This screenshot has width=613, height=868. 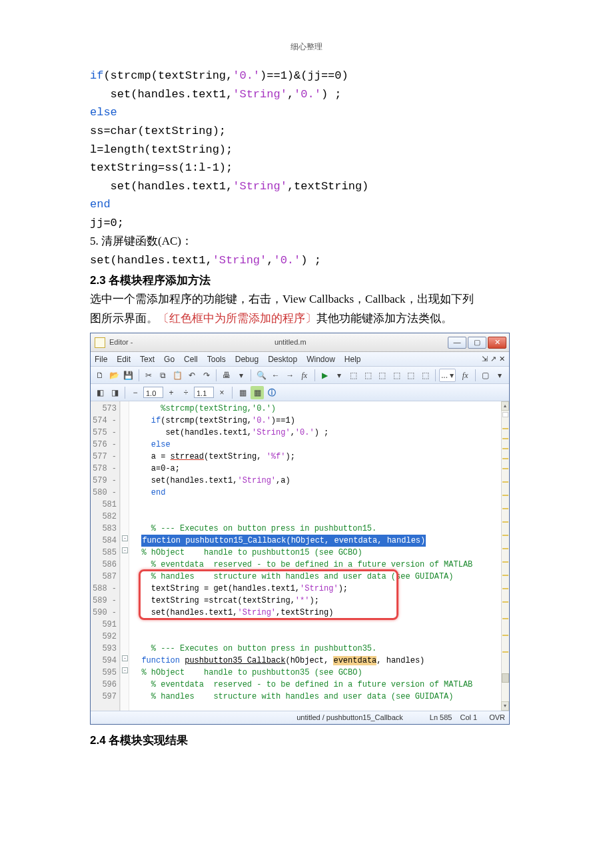 What do you see at coordinates (163, 375) in the screenshot?
I see `copy-icon: ⧉` at bounding box center [163, 375].